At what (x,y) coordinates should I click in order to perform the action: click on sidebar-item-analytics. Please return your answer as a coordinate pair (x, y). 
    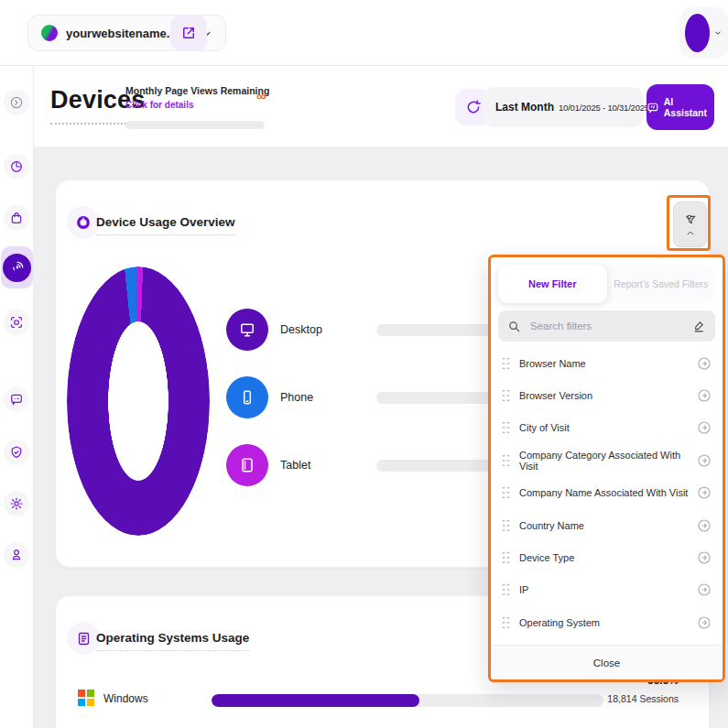
    Looking at the image, I should click on (16, 167).